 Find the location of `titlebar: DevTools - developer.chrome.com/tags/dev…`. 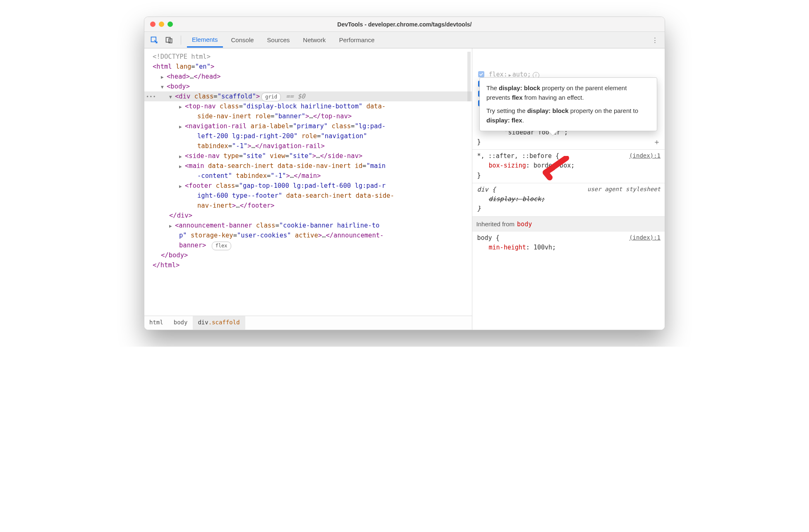

titlebar: DevTools - developer.chrome.com/tags/dev… is located at coordinates (404, 24).